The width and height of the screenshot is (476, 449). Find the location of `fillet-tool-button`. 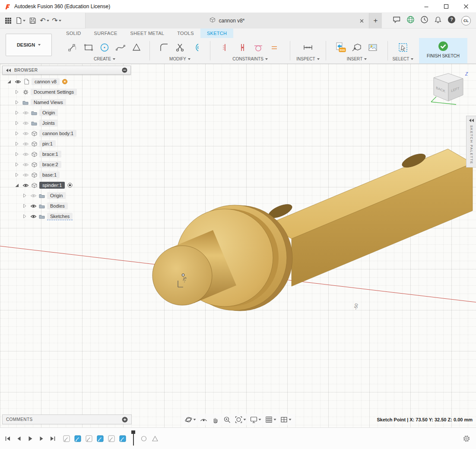

fillet-tool-button is located at coordinates (164, 47).